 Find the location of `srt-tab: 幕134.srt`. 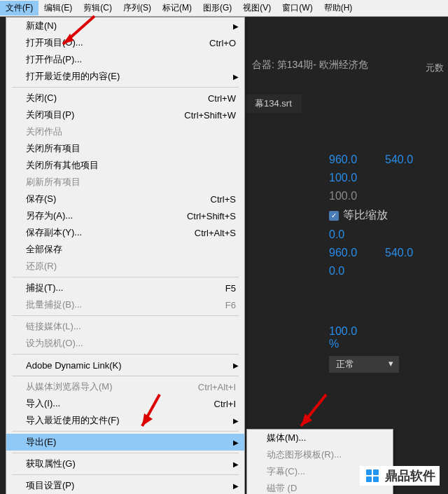

srt-tab: 幕134.srt is located at coordinates (273, 104).